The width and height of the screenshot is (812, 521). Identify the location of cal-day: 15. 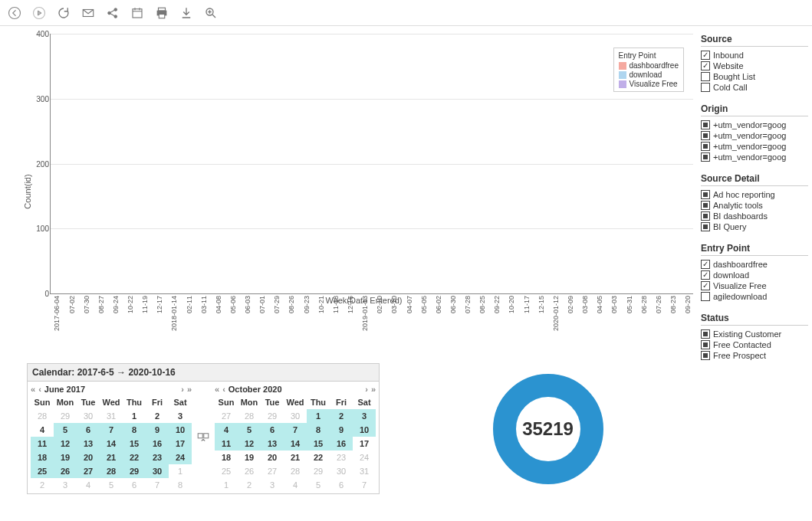
(318, 444).